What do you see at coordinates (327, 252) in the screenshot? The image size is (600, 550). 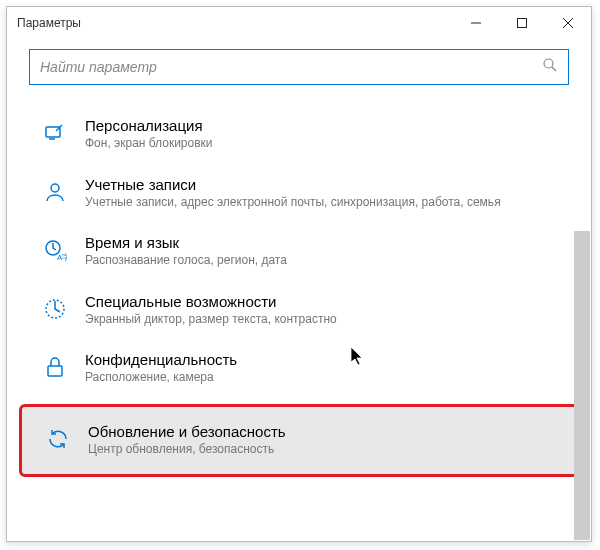 I see `item-text: Время и язык Распознавание голоса, регио…` at bounding box center [327, 252].